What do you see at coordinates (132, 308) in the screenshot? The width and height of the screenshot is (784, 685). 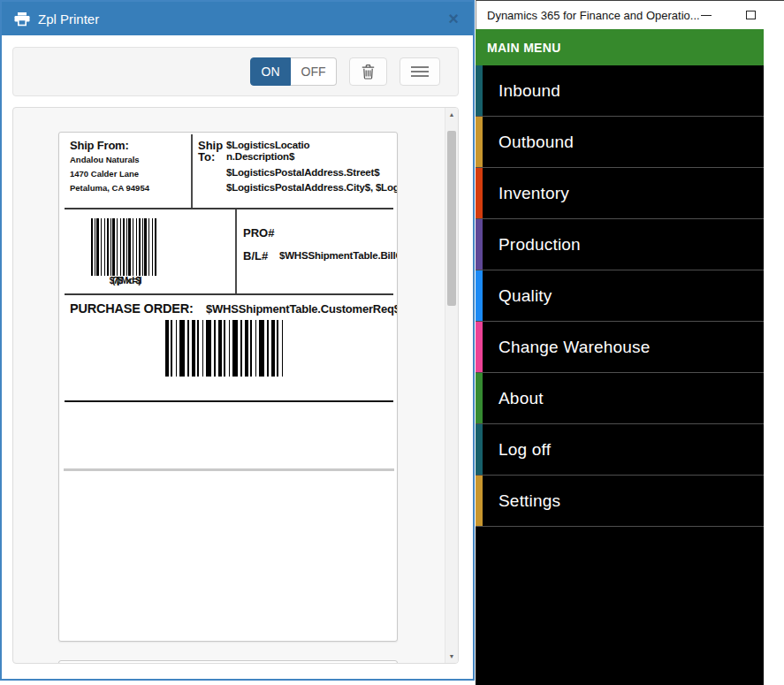 I see `purchase-order-label: PURCHASE ORDER:` at bounding box center [132, 308].